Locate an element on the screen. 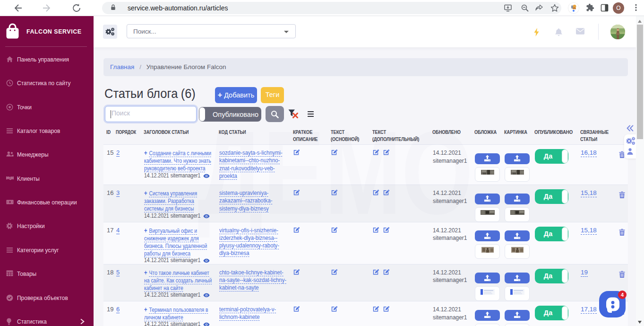 This screenshot has width=644, height=326. sidebar-item-1: Статистика по сайту is located at coordinates (47, 83).